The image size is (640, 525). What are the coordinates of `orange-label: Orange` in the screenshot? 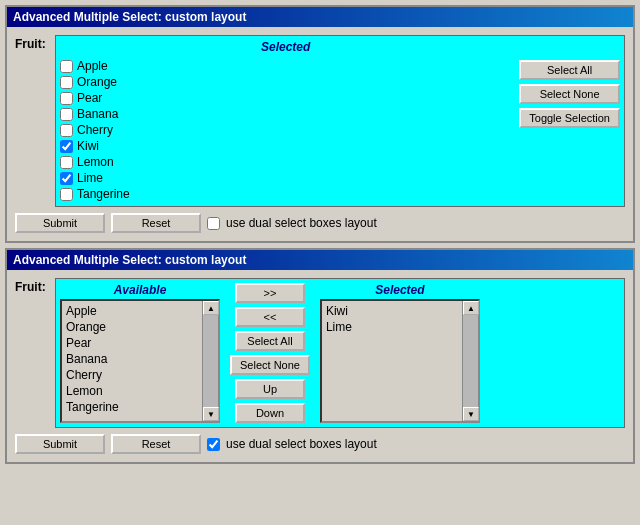 It's located at (97, 82).